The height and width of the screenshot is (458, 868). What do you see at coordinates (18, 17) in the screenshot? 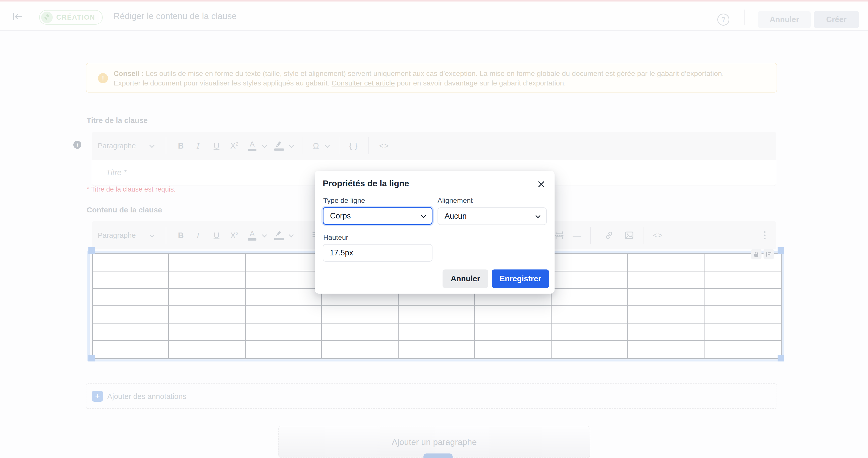
I see `collapse-sidebar-button` at bounding box center [18, 17].